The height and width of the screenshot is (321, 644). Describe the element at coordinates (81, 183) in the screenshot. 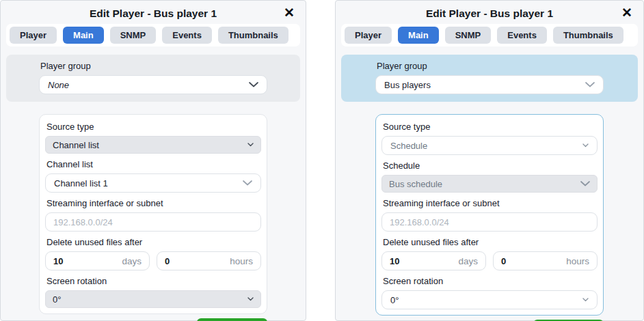

I see `channel-list-value: Channel list 1` at that location.